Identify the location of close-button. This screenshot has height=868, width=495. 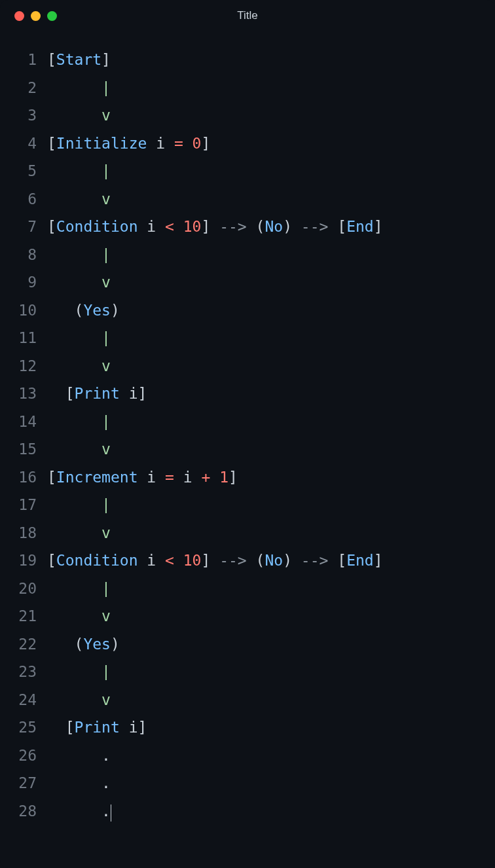
(20, 16).